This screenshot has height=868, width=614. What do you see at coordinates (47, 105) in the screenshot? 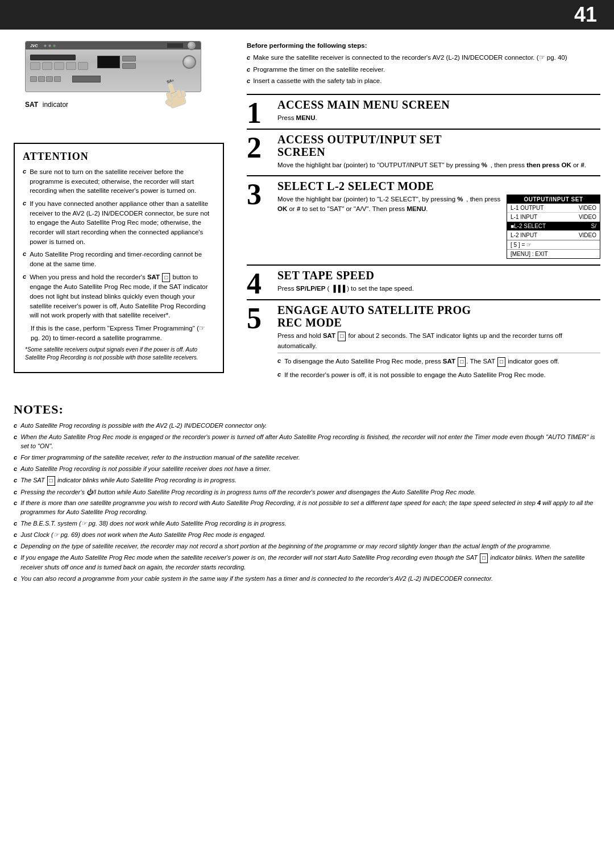
I see `sat-label-area: SAT indicator` at bounding box center [47, 105].